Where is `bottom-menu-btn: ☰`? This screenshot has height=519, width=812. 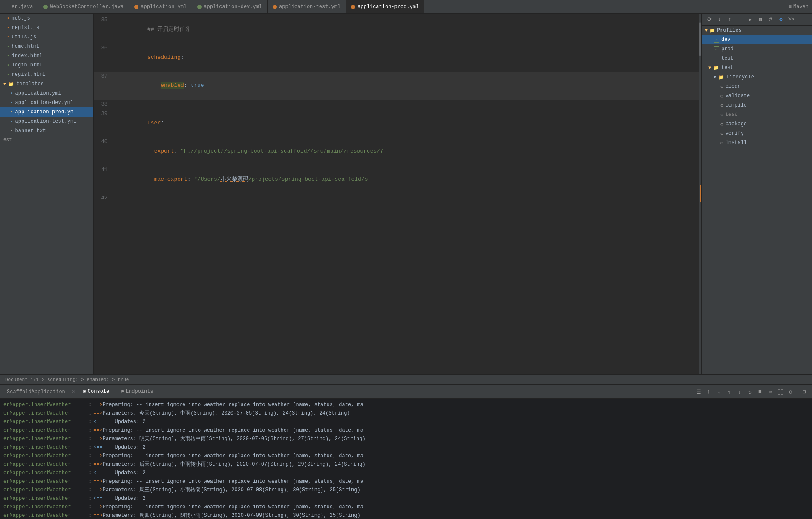 bottom-menu-btn: ☰ is located at coordinates (699, 392).